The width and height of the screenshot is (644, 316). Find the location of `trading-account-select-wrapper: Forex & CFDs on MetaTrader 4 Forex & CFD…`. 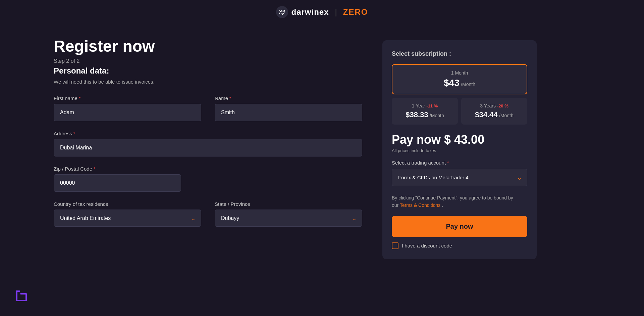

trading-account-select-wrapper: Forex & CFDs on MetaTrader 4 Forex & CFD… is located at coordinates (460, 177).